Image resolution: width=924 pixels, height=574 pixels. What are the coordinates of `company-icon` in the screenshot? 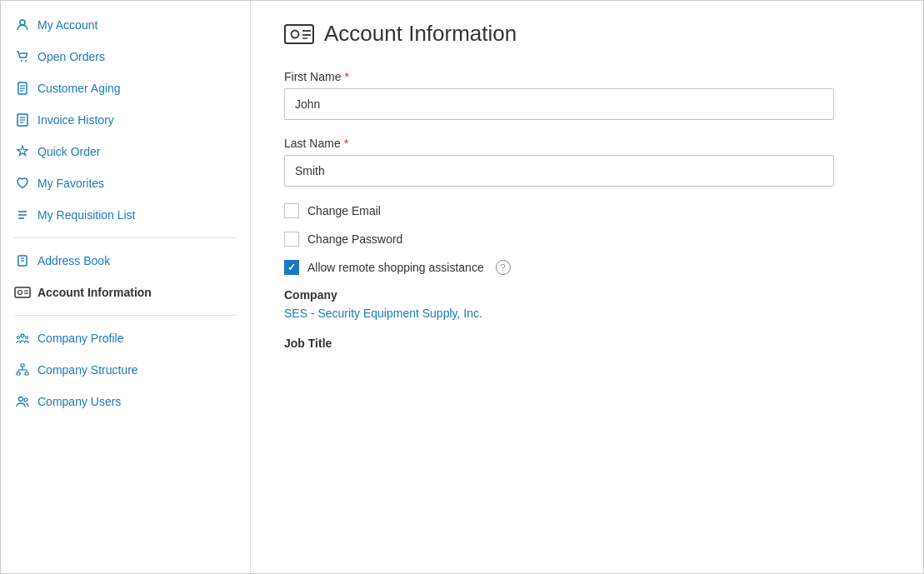 It's located at (22, 338).